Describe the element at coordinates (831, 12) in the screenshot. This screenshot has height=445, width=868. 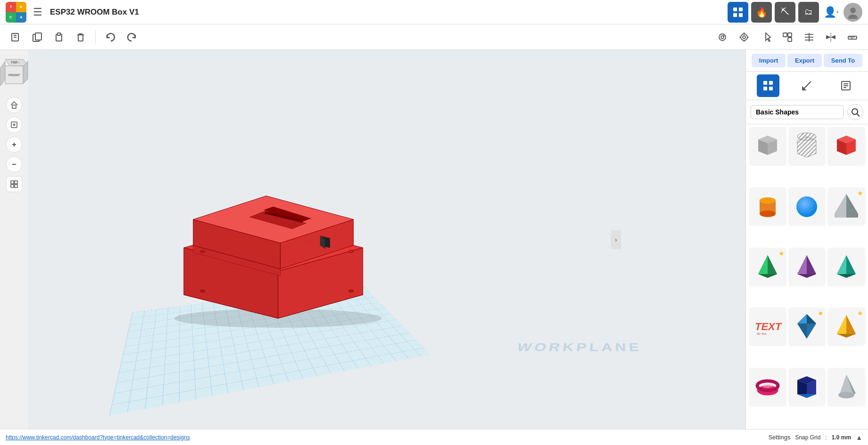
I see `add-user-button: 👤+` at that location.